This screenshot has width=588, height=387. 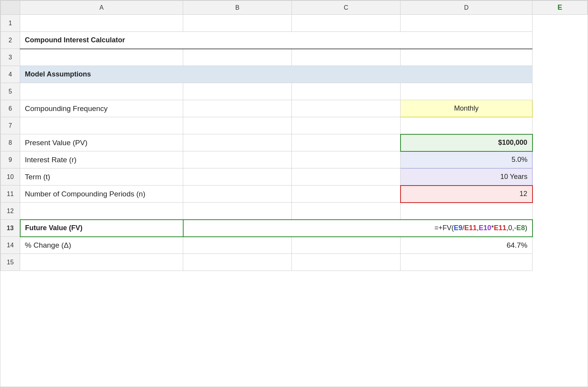 What do you see at coordinates (238, 160) in the screenshot?
I see `cell-9-c` at bounding box center [238, 160].